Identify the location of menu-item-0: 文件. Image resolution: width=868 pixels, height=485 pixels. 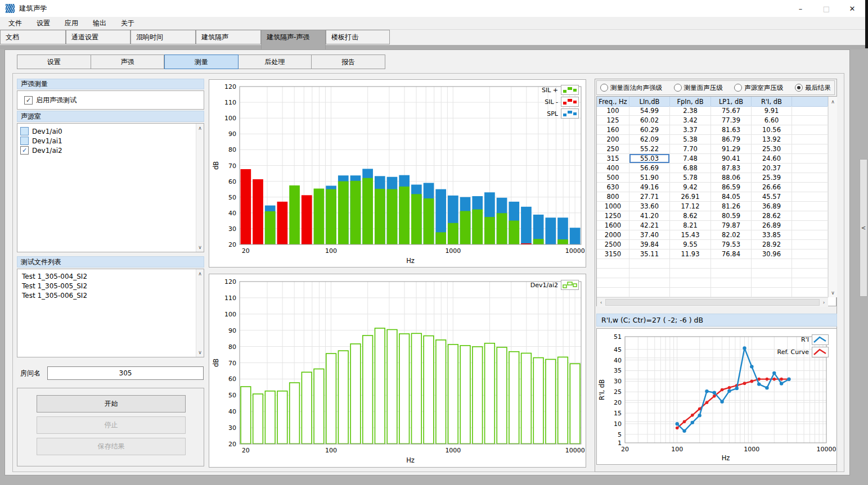
(15, 23).